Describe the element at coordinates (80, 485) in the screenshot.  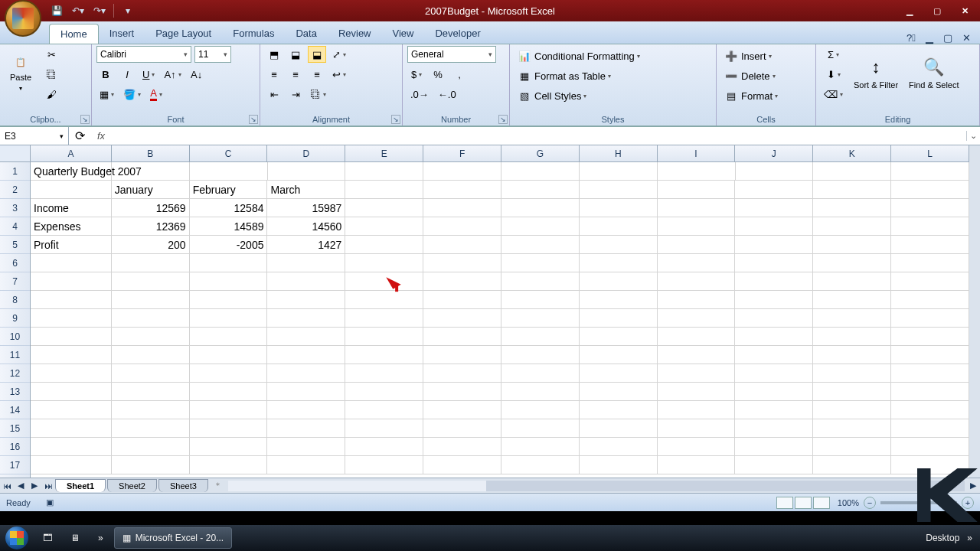
I see `sheet-tab-sheet1: Sheet1` at that location.